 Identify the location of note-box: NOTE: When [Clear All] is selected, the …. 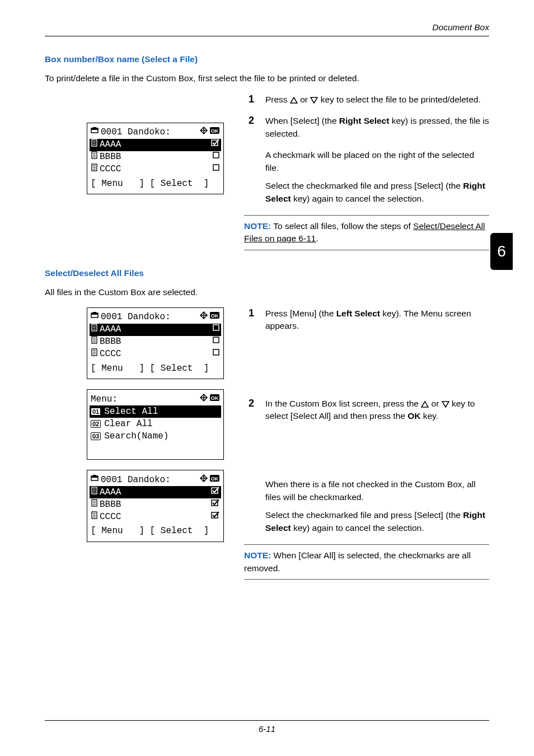
(367, 562).